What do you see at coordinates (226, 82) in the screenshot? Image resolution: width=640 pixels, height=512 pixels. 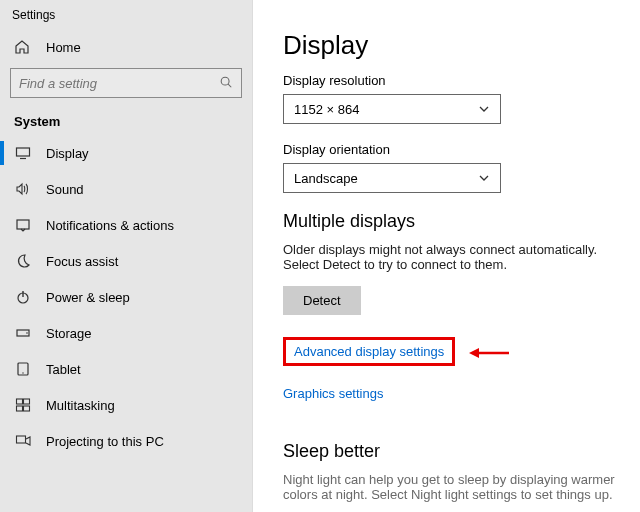 I see `search-icon` at bounding box center [226, 82].